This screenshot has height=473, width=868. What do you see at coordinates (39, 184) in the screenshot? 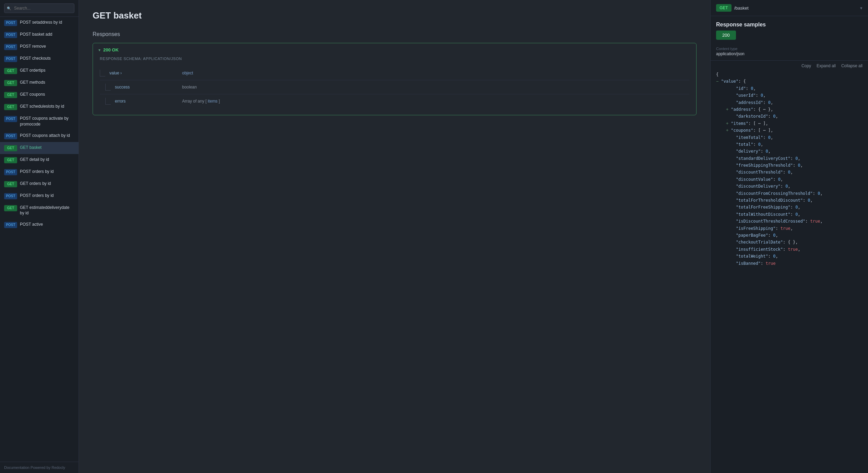
I see `sidebar-item-13: GETGET orders by id` at bounding box center [39, 184].